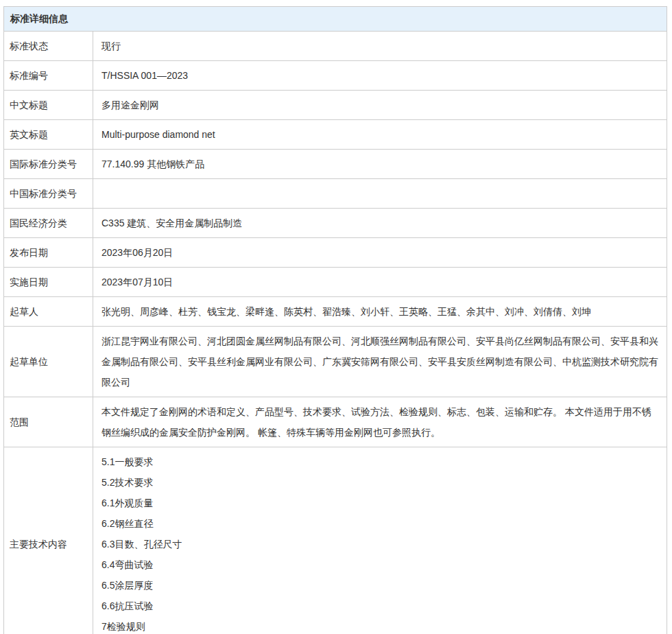  I want to click on value-line: 5.1一般要求, so click(381, 462).